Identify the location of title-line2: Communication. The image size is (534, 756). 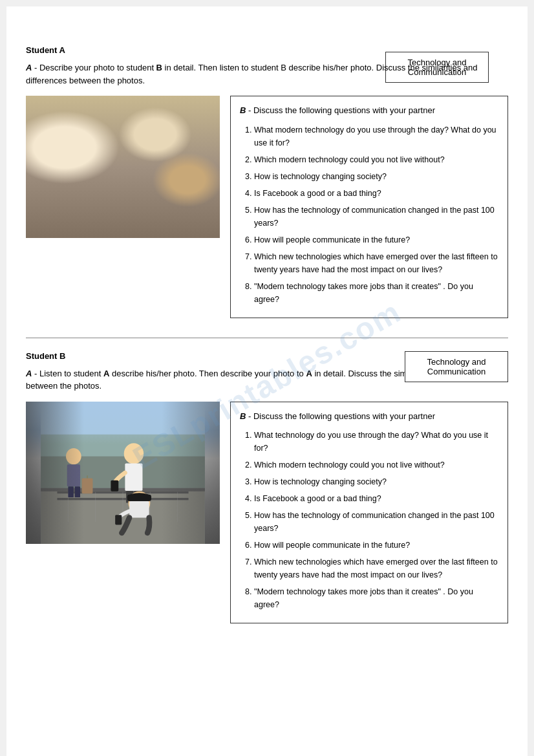
(437, 72).